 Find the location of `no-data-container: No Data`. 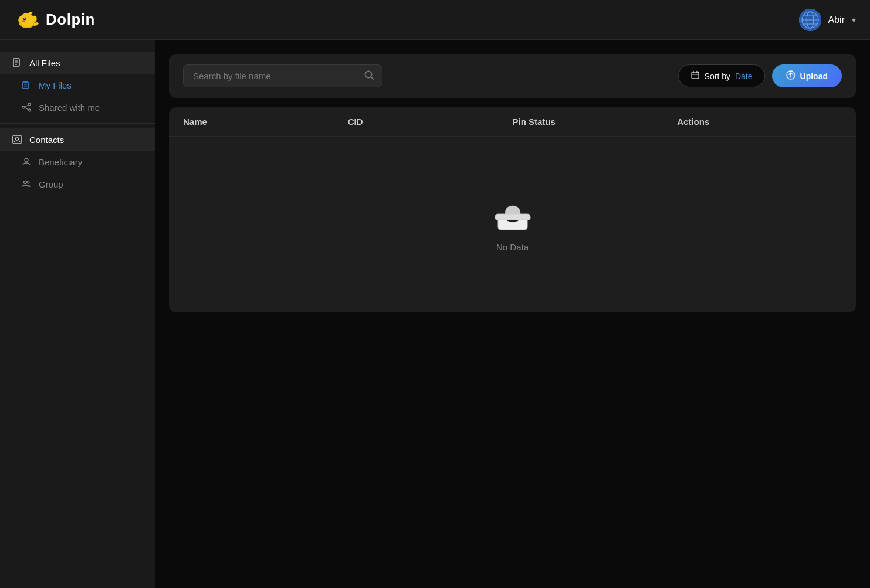

no-data-container: No Data is located at coordinates (513, 225).